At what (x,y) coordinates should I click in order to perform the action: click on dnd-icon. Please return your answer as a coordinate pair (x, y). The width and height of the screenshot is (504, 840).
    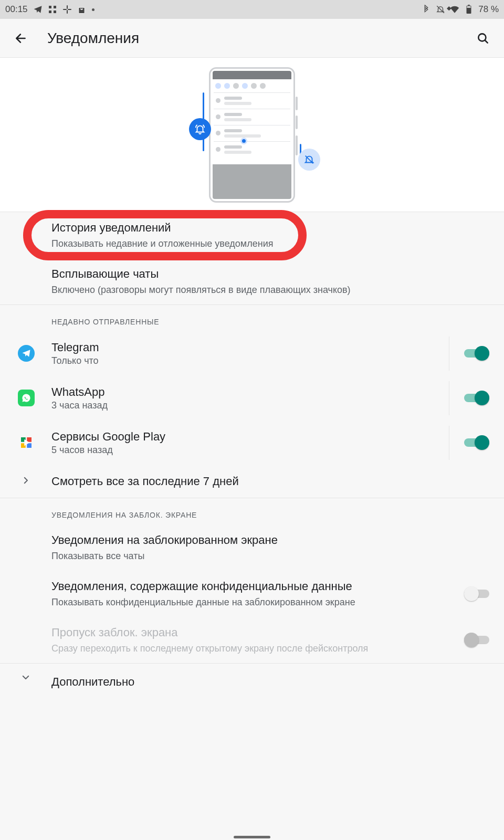
    Looking at the image, I should click on (440, 9).